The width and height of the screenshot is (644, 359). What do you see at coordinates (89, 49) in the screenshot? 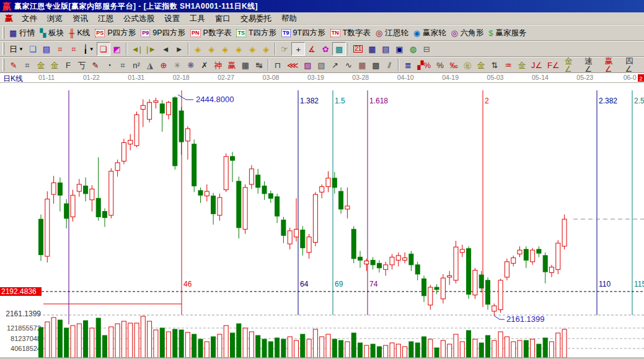
I see `candle-style-button: ╽▼` at bounding box center [89, 49].